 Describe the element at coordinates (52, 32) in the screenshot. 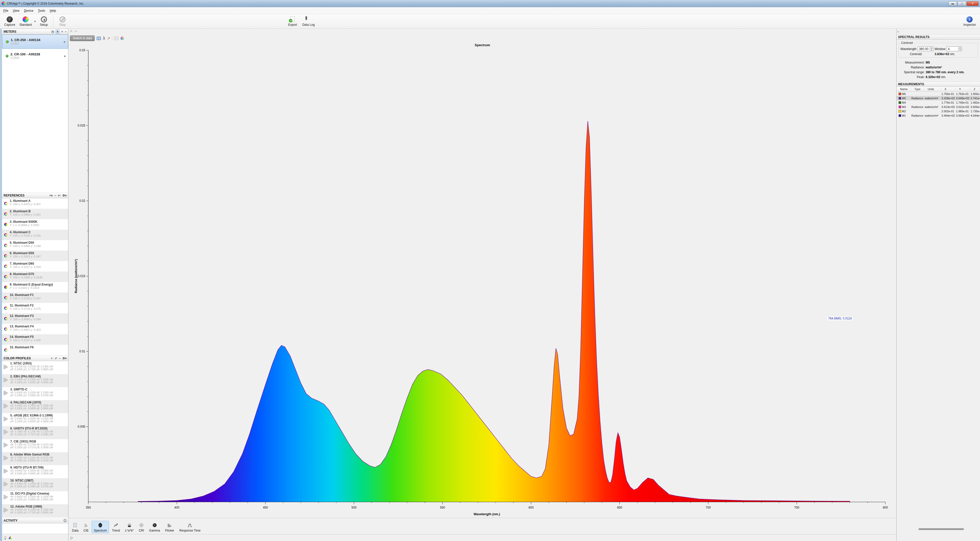

I see `meters-history-icon: ◷` at that location.